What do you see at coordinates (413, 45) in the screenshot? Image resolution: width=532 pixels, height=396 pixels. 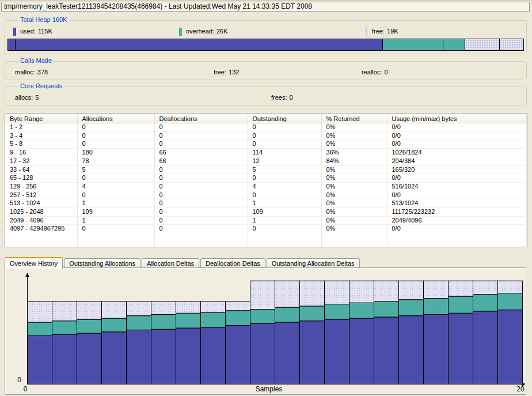 I see `heap-bar-segment-overhead` at bounding box center [413, 45].